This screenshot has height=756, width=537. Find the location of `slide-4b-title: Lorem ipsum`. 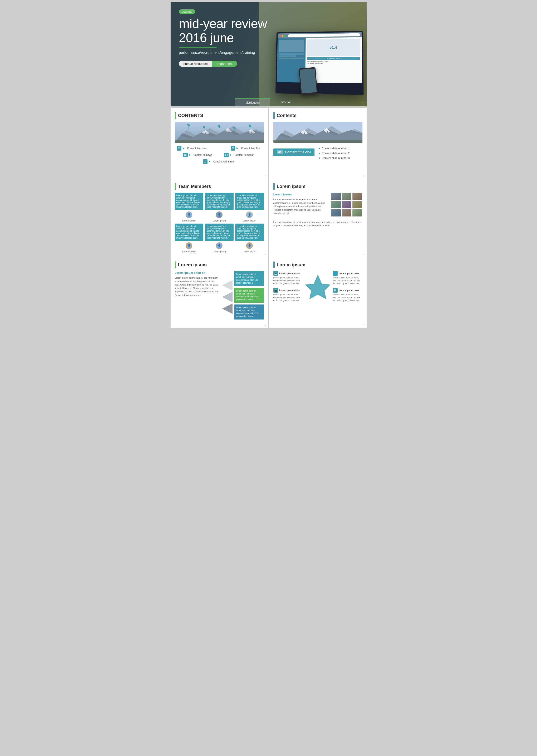

slide-4b-title: Lorem ipsum is located at coordinates (291, 265).